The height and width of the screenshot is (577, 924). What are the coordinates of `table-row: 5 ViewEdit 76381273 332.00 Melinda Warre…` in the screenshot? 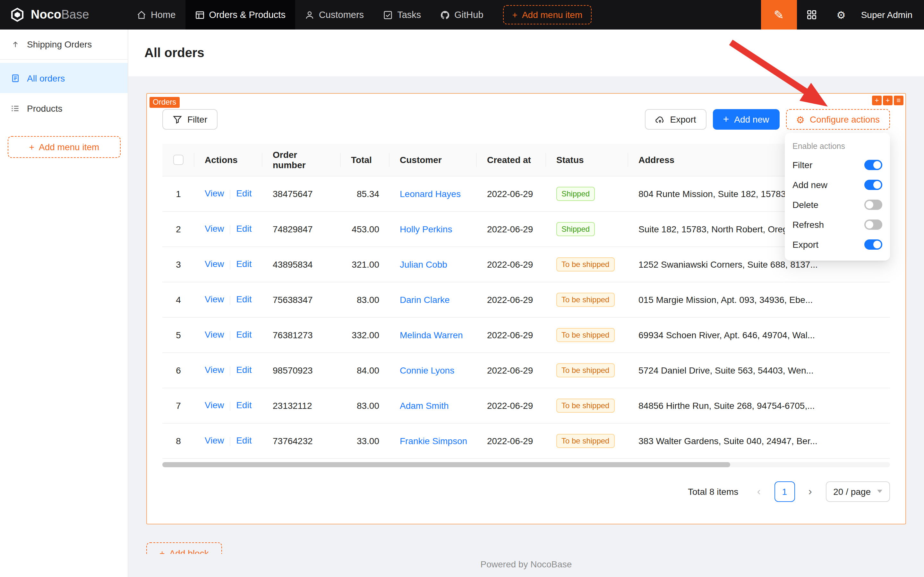 It's located at (526, 335).